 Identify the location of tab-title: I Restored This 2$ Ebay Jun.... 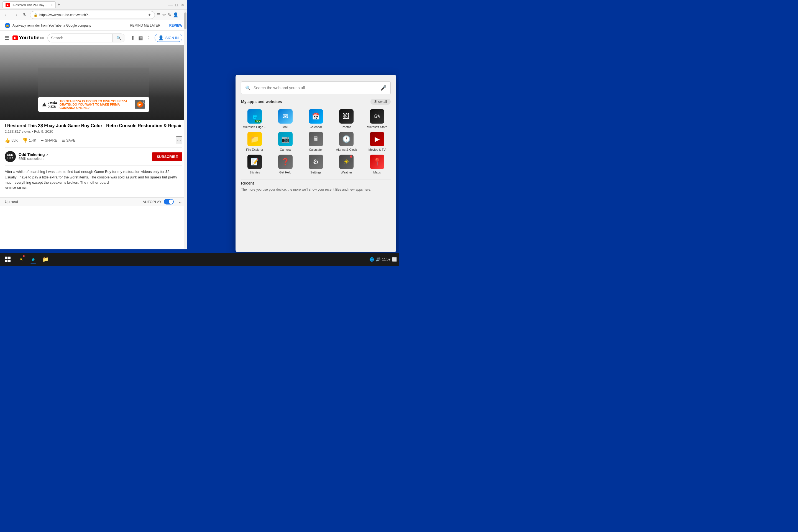
(30, 5).